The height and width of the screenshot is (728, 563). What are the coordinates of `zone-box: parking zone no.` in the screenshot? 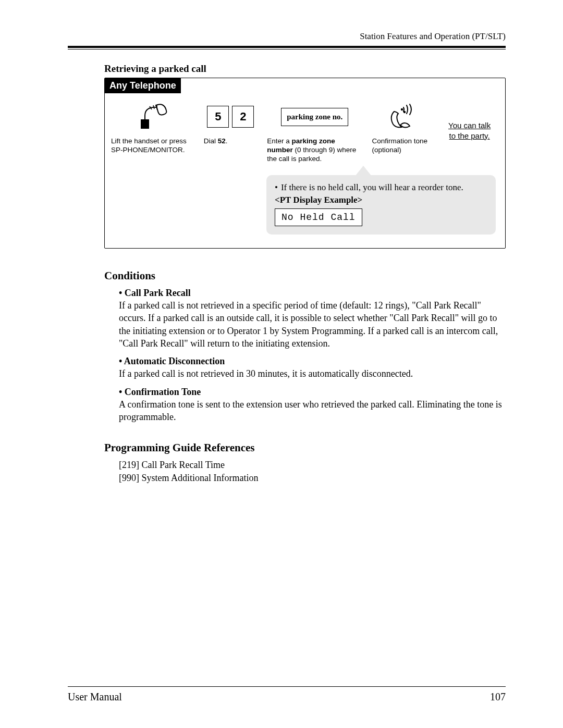 It's located at (315, 117).